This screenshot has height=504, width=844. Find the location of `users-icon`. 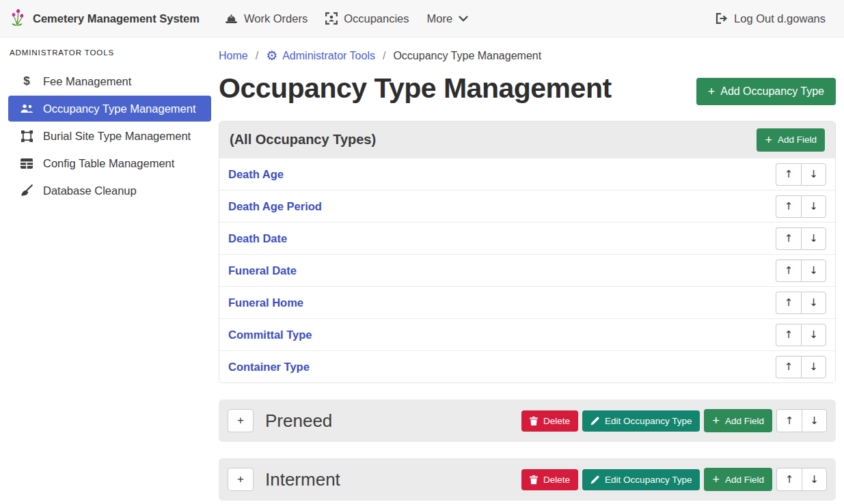

users-icon is located at coordinates (27, 109).